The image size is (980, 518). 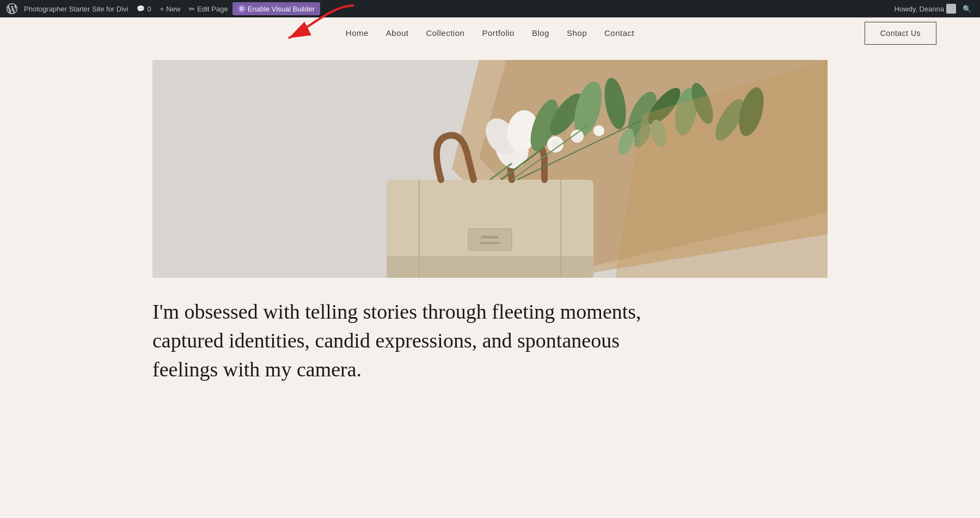 What do you see at coordinates (490, 33) in the screenshot?
I see `site-header: Home About Collection Portfolio Blog Sho…` at bounding box center [490, 33].